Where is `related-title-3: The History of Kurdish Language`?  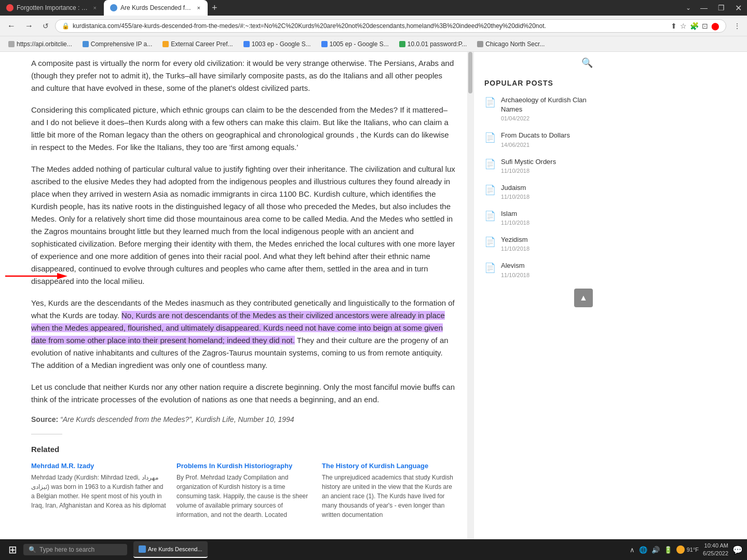
related-title-3: The History of Kurdish Language is located at coordinates (389, 466).